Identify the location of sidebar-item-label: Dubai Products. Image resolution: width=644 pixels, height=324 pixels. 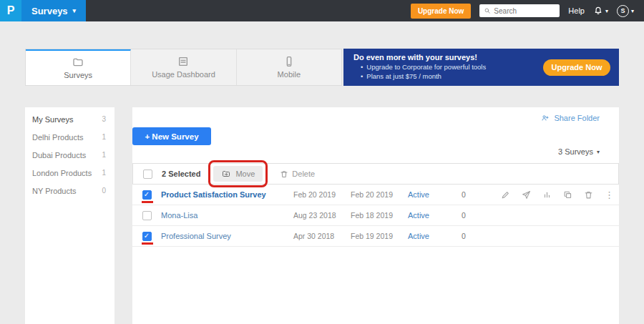
(59, 155).